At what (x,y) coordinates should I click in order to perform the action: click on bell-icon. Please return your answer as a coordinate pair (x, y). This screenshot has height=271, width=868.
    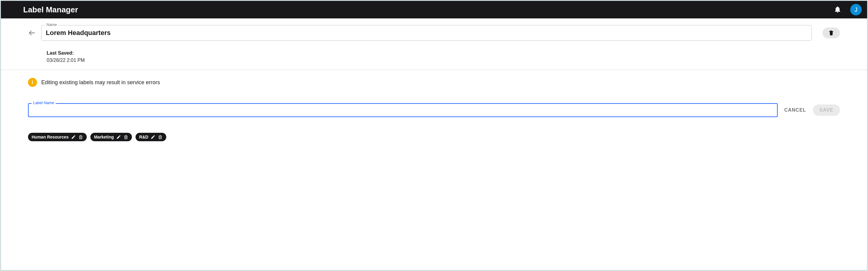
    Looking at the image, I should click on (838, 9).